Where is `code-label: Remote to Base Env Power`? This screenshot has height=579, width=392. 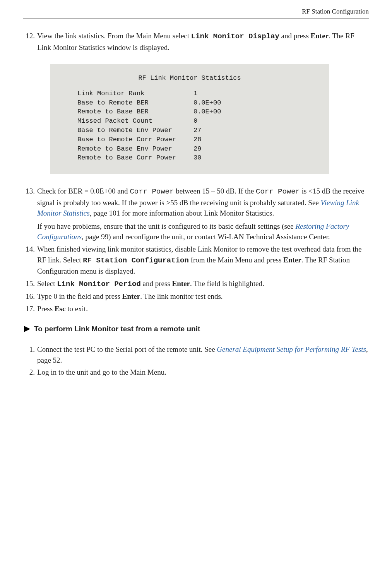 code-label: Remote to Base Env Power is located at coordinates (135, 149).